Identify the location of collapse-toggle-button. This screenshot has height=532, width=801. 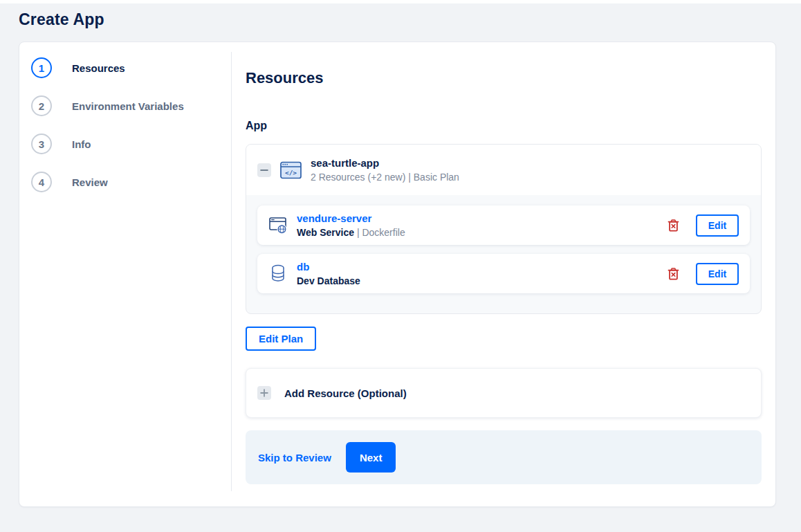
(264, 170).